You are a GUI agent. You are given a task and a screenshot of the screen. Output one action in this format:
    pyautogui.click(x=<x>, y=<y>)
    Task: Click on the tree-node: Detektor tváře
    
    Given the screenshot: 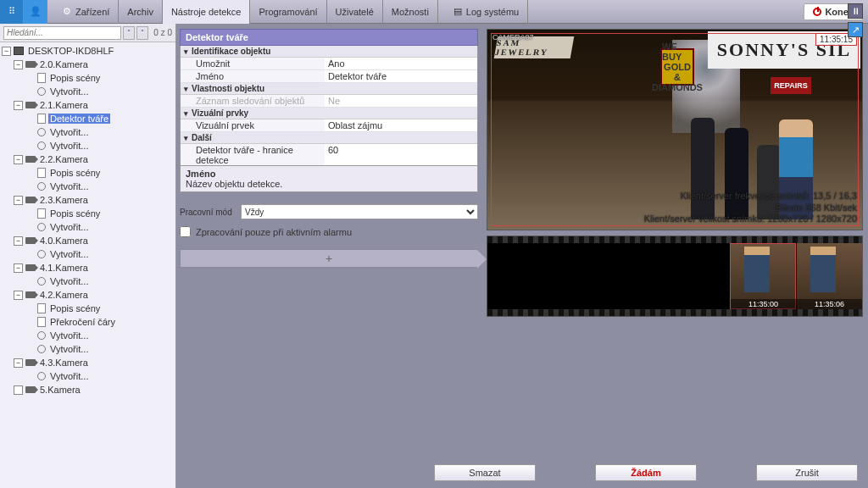 What is the action you would take?
    pyautogui.click(x=88, y=119)
    